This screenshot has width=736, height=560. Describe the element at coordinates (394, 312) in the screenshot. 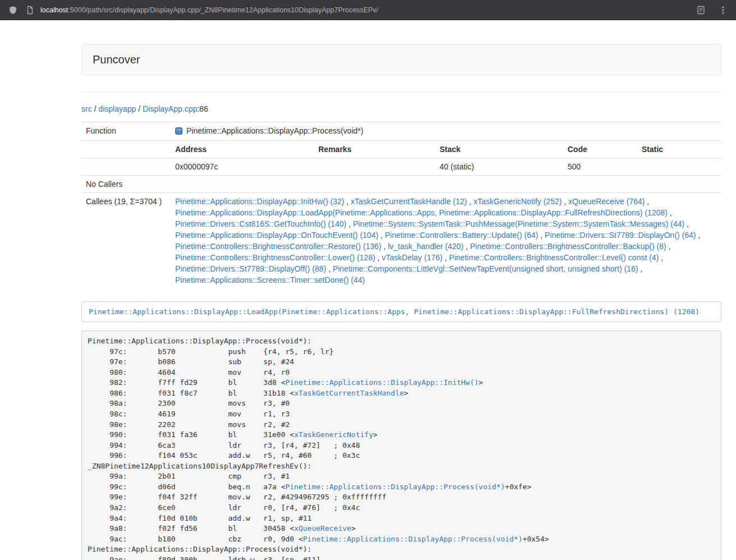

I see `highlighted-symbol-link: Pinetime::Applications::DisplayApp::Load…` at that location.